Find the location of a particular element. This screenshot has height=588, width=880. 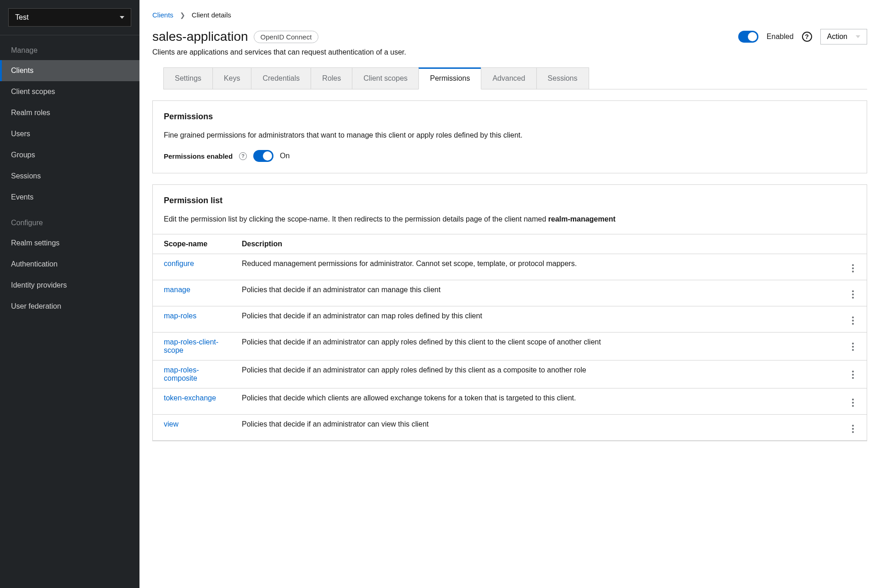

scope-link-view: view is located at coordinates (171, 424).